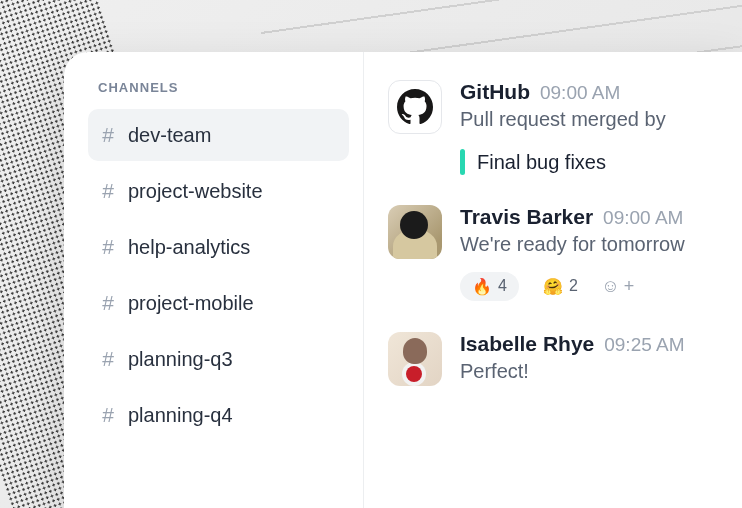 Image resolution: width=742 pixels, height=508 pixels. Describe the element at coordinates (574, 286) in the screenshot. I see `reaction-count: 2` at that location.